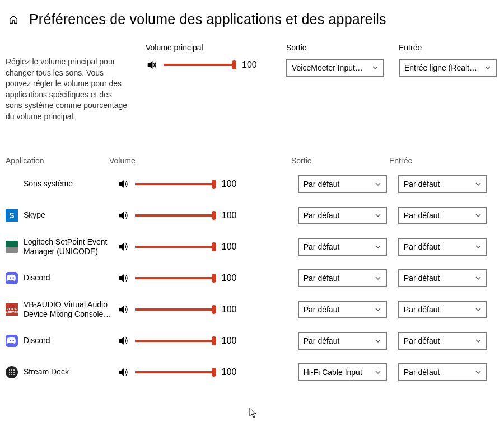  What do you see at coordinates (67, 83) in the screenshot?
I see `description-text: Réglez le volume principal pour changer …` at bounding box center [67, 83].